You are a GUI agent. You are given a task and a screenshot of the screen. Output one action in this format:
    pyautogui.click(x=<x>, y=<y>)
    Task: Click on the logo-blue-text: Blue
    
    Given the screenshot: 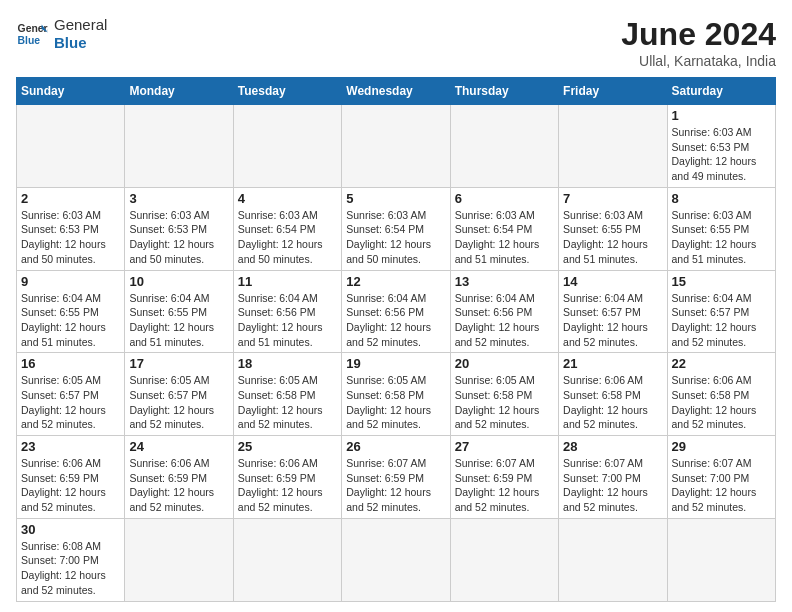 What is the action you would take?
    pyautogui.click(x=80, y=43)
    